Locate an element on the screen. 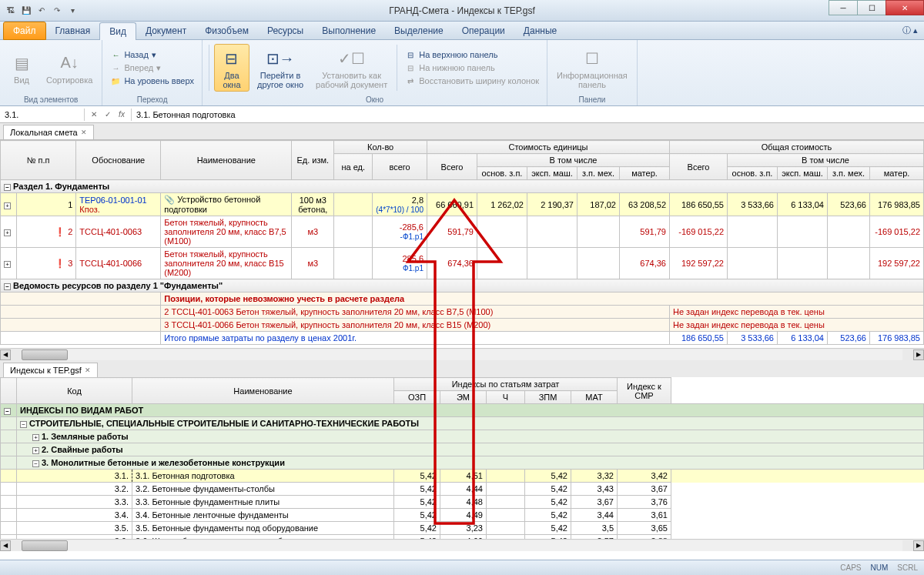 The height and width of the screenshot is (575, 924). top-hscroll: ◀ ▶ is located at coordinates (462, 354).